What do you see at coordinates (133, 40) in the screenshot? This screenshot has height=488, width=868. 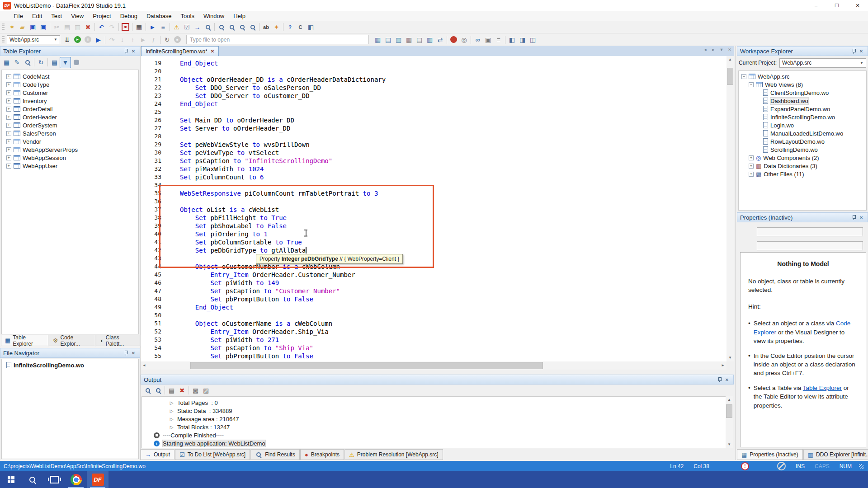 I see `step-out-icon: ↑` at bounding box center [133, 40].